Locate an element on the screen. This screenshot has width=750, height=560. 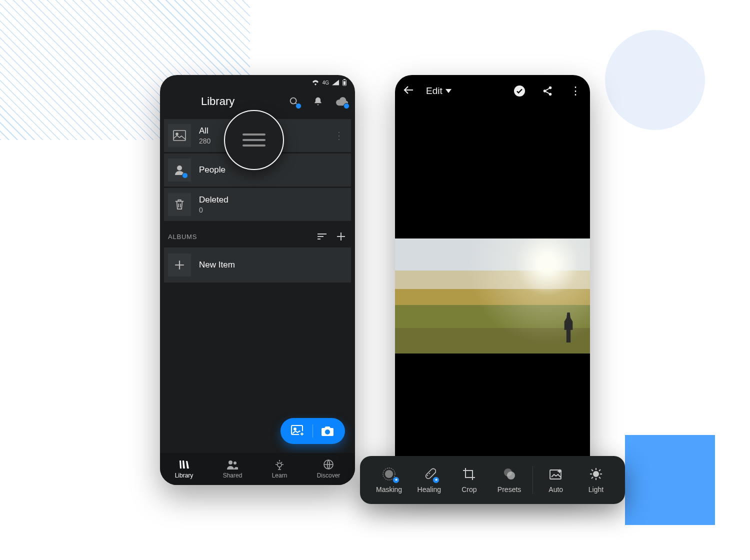
tool-label: Masking is located at coordinates (389, 490).